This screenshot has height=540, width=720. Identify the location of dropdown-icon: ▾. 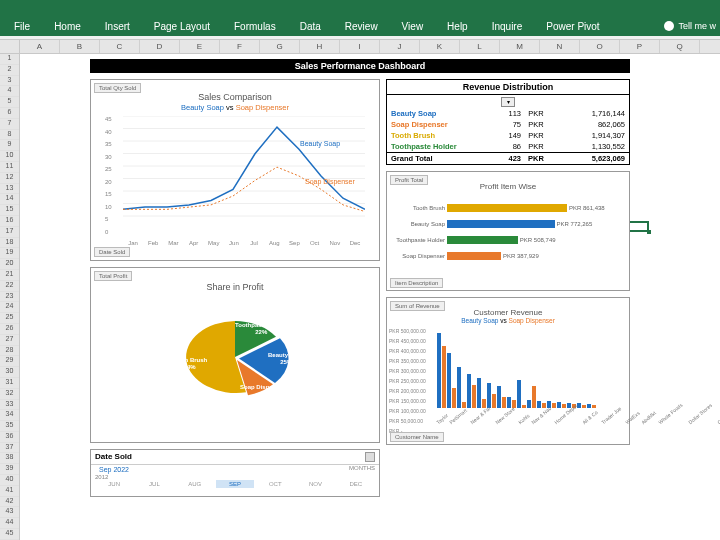
(508, 102).